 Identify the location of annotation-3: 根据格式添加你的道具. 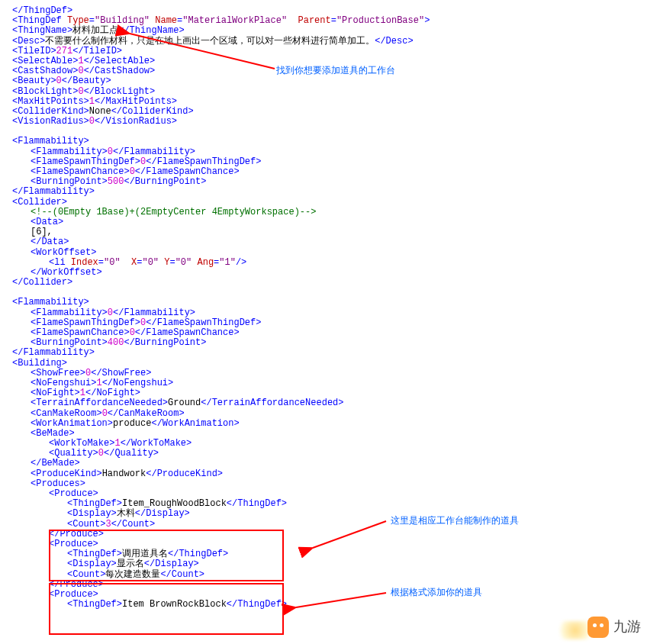
(436, 592).